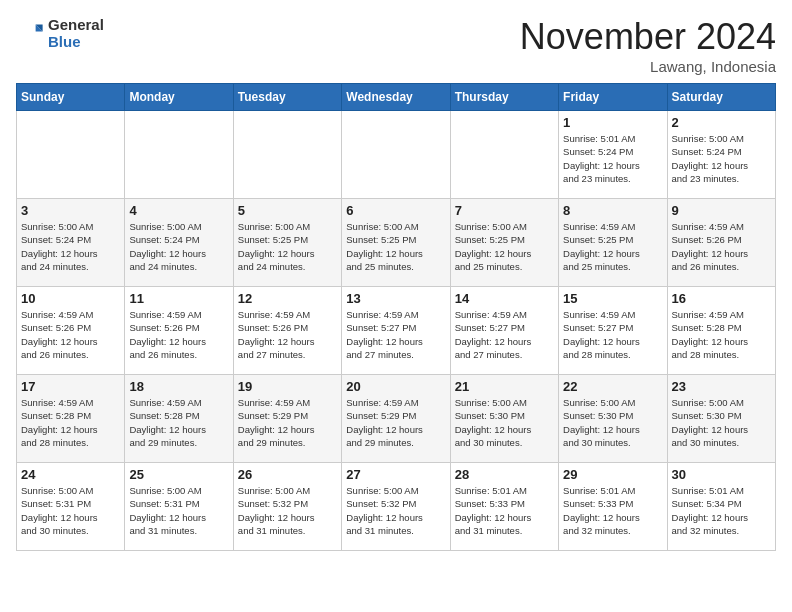  I want to click on calendar-cell: 15Sunrise: 4:59 AM Sunset: 5:27 PM Dayli…, so click(613, 331).